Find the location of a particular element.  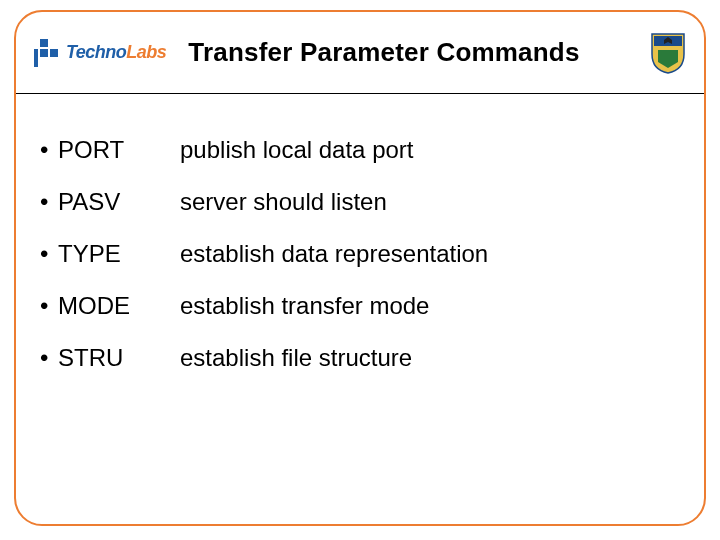

command-row: • TYPE establish data representation is located at coordinates (360, 254).